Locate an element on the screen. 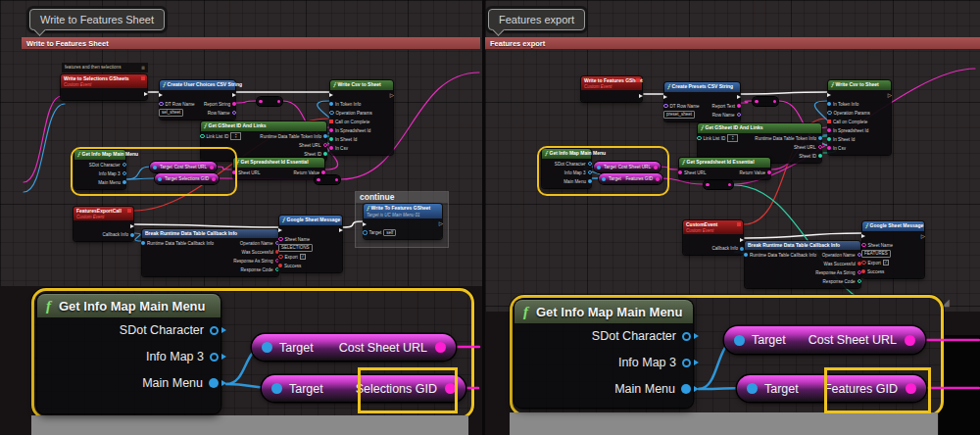  pin-sheet-id is located at coordinates (325, 154).